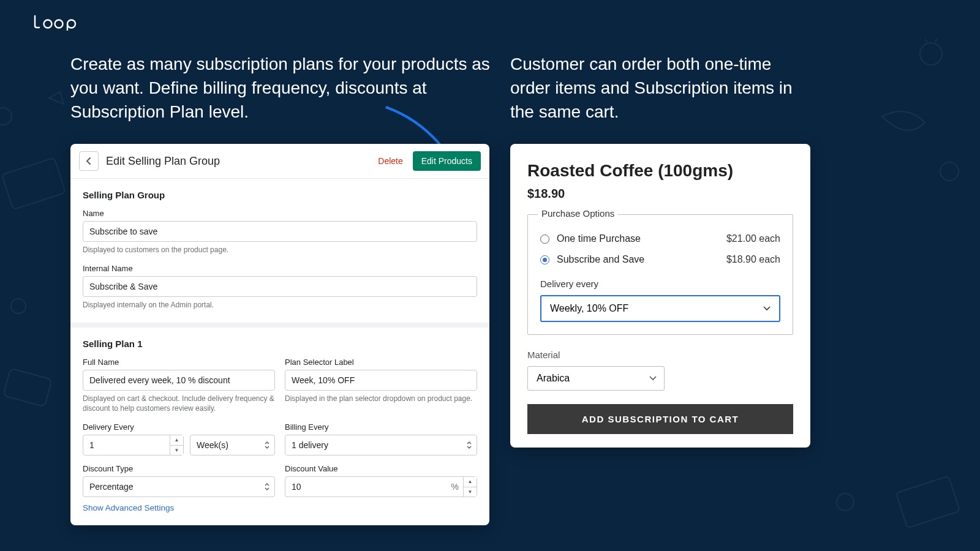 The image size is (980, 551). What do you see at coordinates (280, 162) in the screenshot?
I see `panel-header: Edit Selling Plan Group Delete Edit Prod…` at bounding box center [280, 162].